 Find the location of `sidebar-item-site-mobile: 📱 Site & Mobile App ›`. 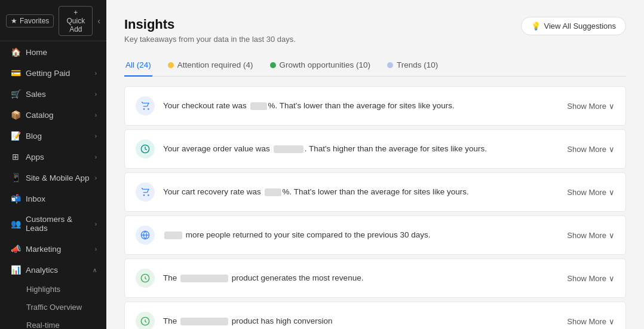

sidebar-item-site-mobile: 📱 Site & Mobile App › is located at coordinates (53, 178).